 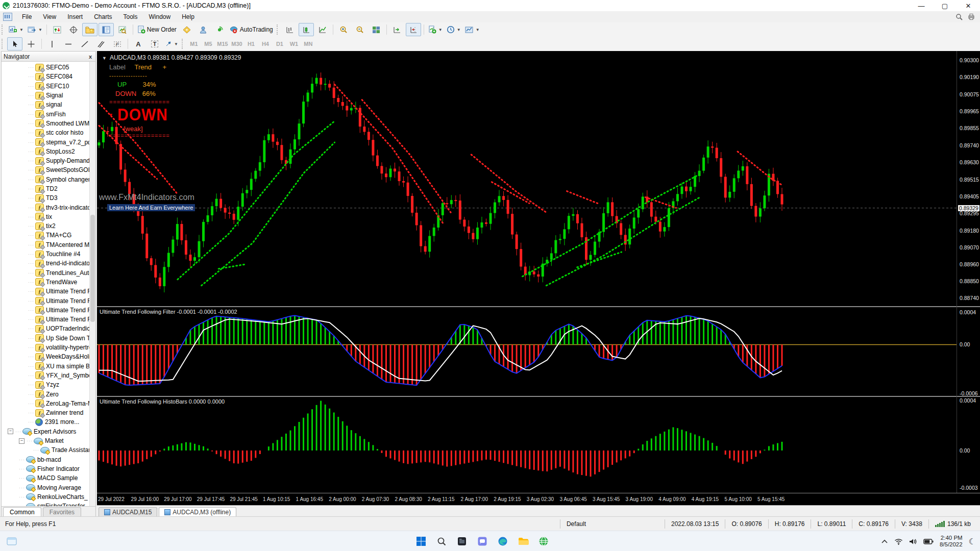 I want to click on nav-item-up-side-down-tre: ···ƒUp Side Down Tre, so click(x=48, y=338).